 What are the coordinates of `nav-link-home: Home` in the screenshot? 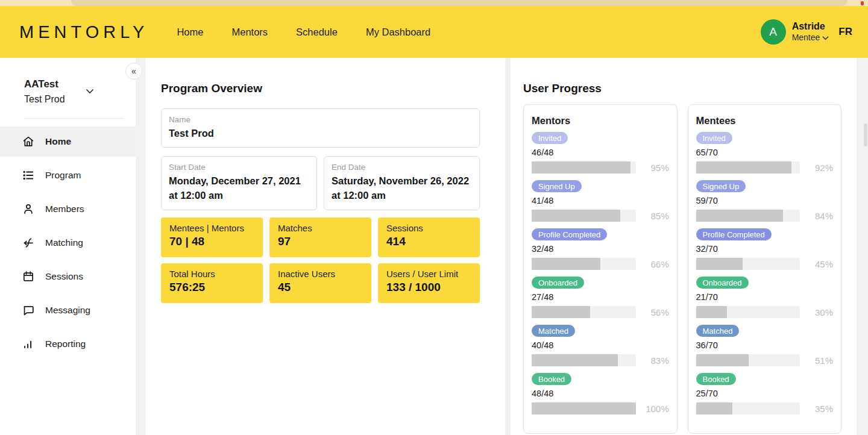 It's located at (190, 33).